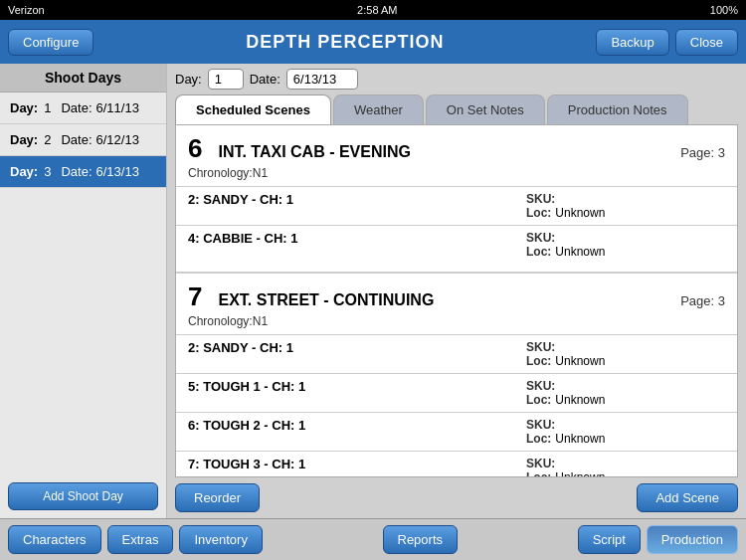  What do you see at coordinates (357, 464) in the screenshot?
I see `character-name: 7: TOUGH 3 - CH: 1` at bounding box center [357, 464].